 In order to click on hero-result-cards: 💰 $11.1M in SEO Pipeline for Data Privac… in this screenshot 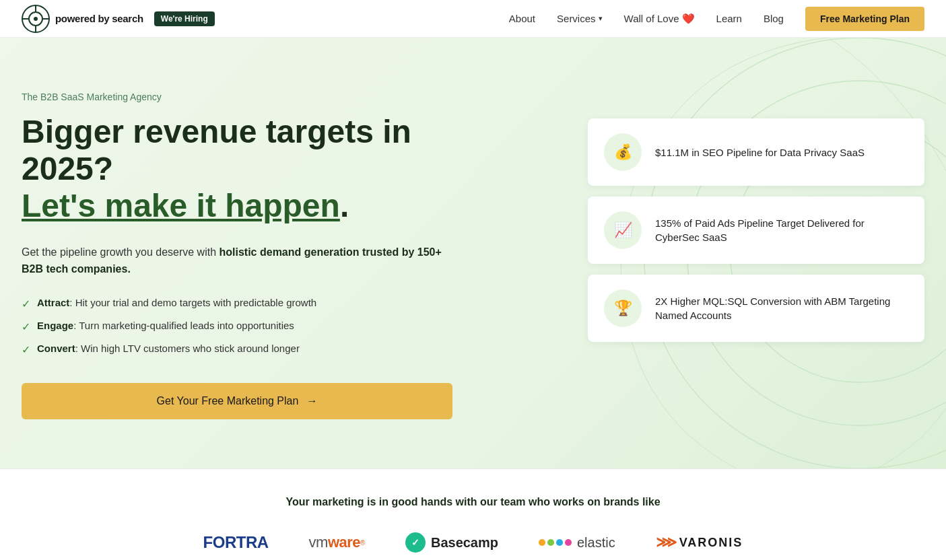, I will do `click(756, 230)`.